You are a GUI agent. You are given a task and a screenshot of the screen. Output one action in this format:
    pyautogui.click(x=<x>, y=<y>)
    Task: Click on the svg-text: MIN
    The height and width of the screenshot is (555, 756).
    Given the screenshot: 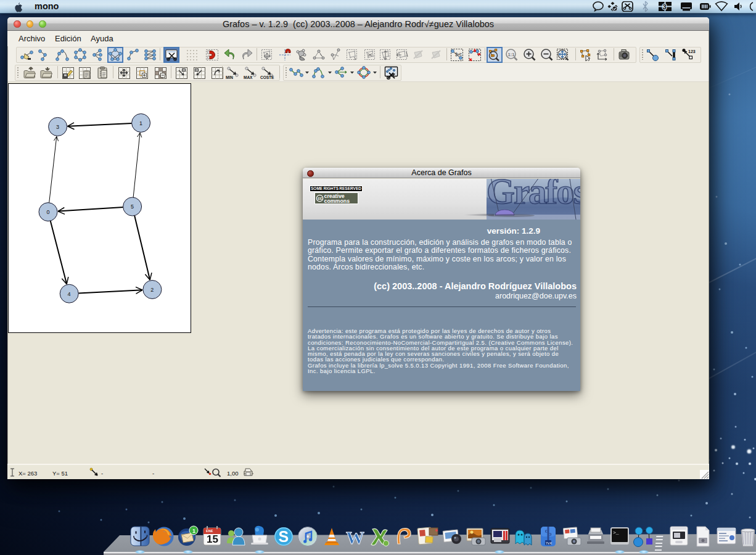 What is the action you would take?
    pyautogui.click(x=229, y=78)
    